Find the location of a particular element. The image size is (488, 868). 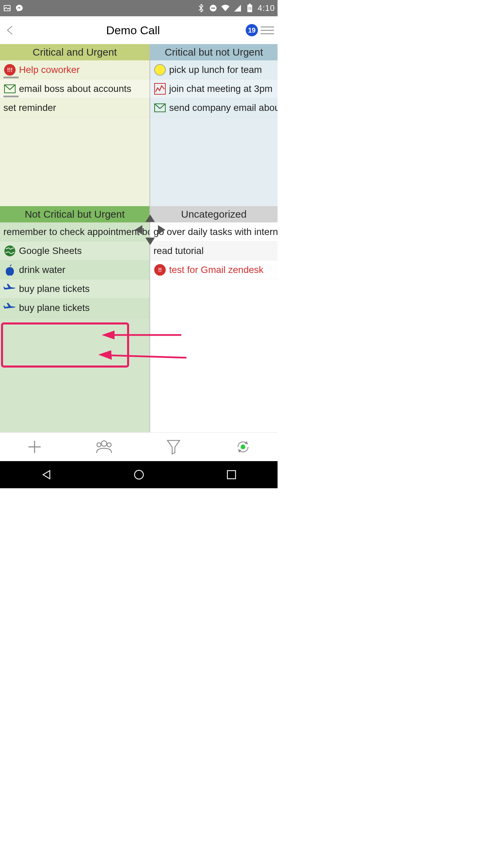

task-item: join chat meeting at 3pm is located at coordinates (214, 89).